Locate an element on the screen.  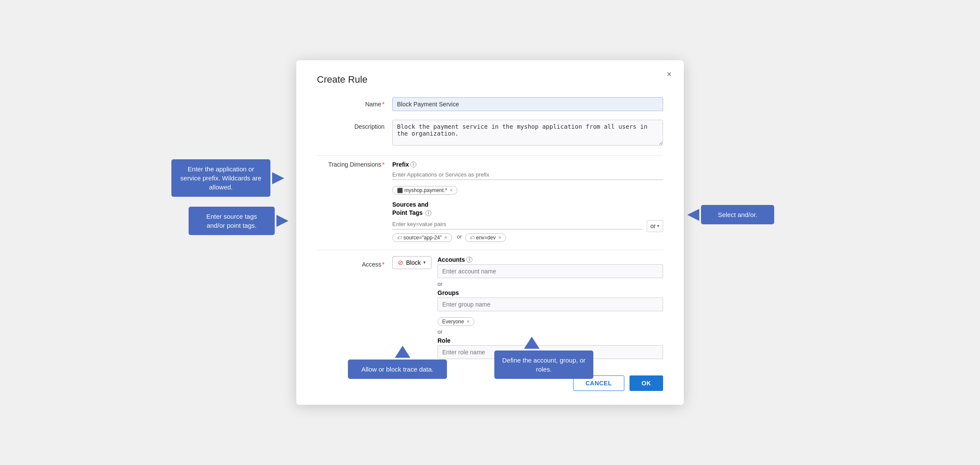
access-block-button: ⊘ Block ▾ is located at coordinates (412, 263).